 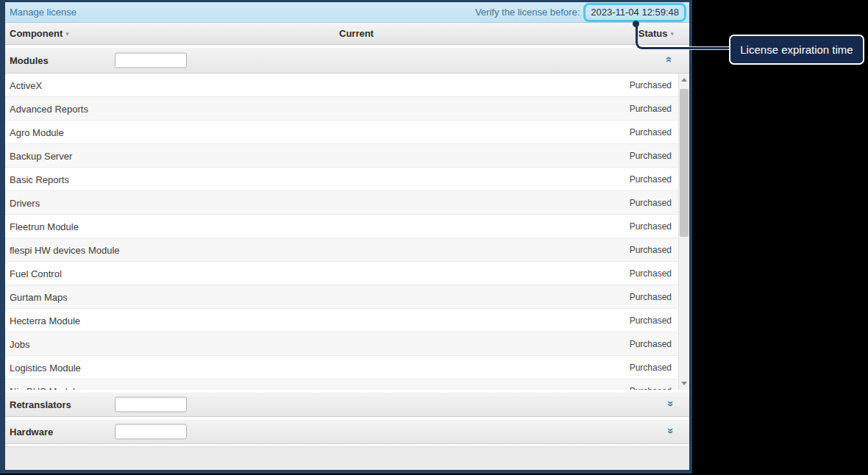 What do you see at coordinates (151, 60) in the screenshot?
I see `modules-filter-input` at bounding box center [151, 60].